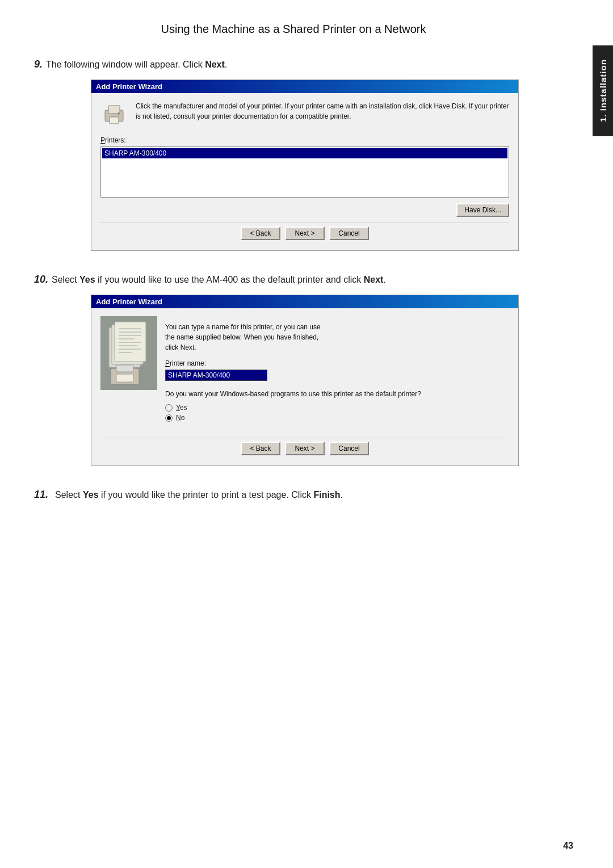 The width and height of the screenshot is (613, 868). What do you see at coordinates (136, 65) in the screenshot?
I see `step-9-intro-text: The following window will appear. Click …` at bounding box center [136, 65].